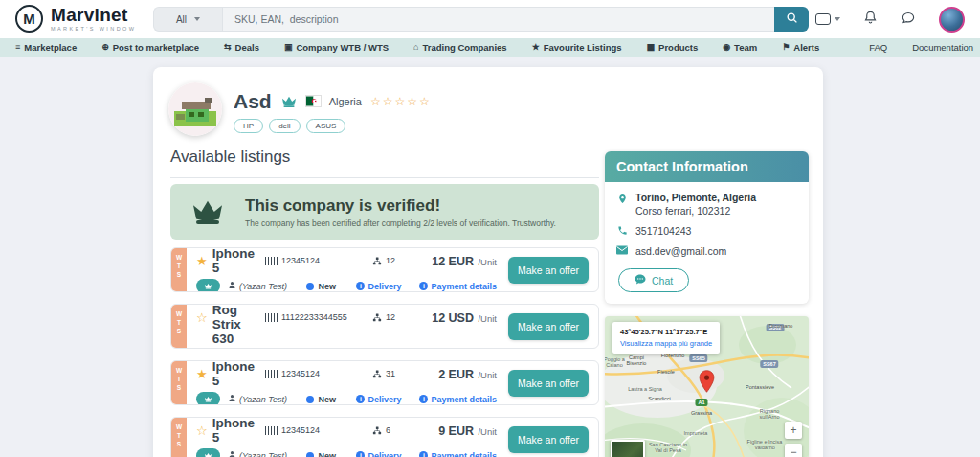  I want to click on nav-marketplace: ≡Marketplace, so click(46, 48).